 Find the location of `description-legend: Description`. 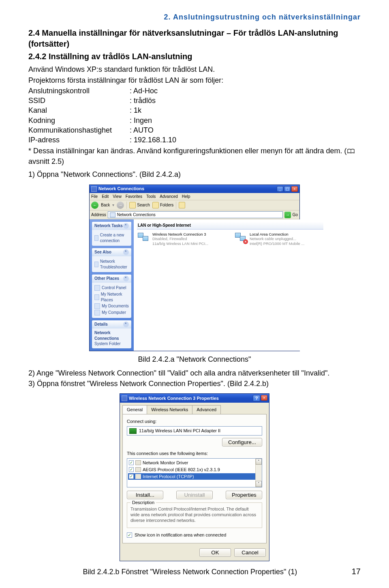

description-legend: Description is located at coordinates (143, 503).